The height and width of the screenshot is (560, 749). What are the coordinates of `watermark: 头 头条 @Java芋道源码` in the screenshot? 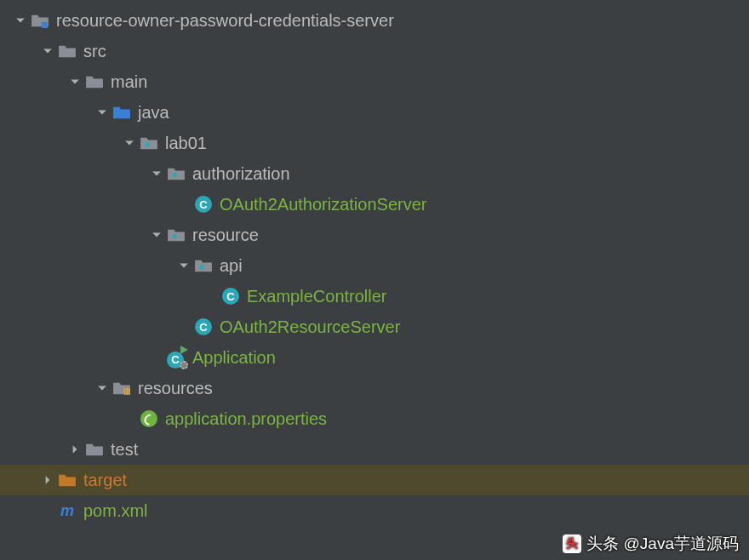 It's located at (650, 544).